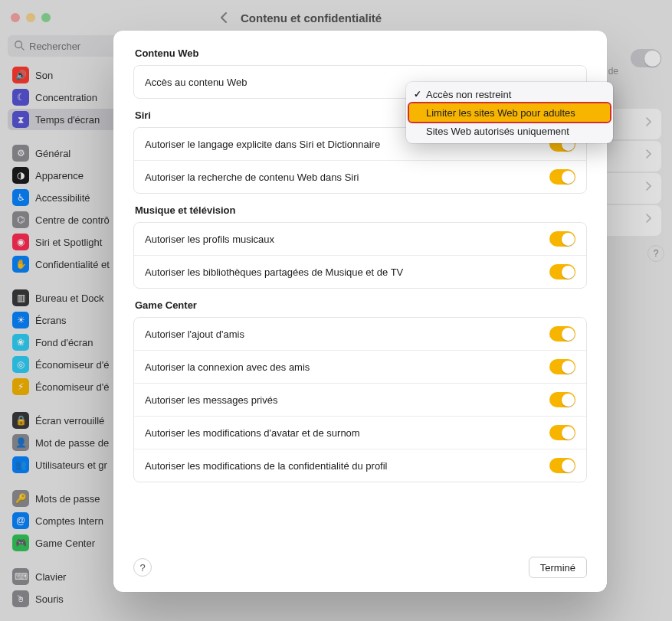 Image resolution: width=672 pixels, height=621 pixels. Describe the element at coordinates (418, 94) in the screenshot. I see `check-icon: ✓` at that location.